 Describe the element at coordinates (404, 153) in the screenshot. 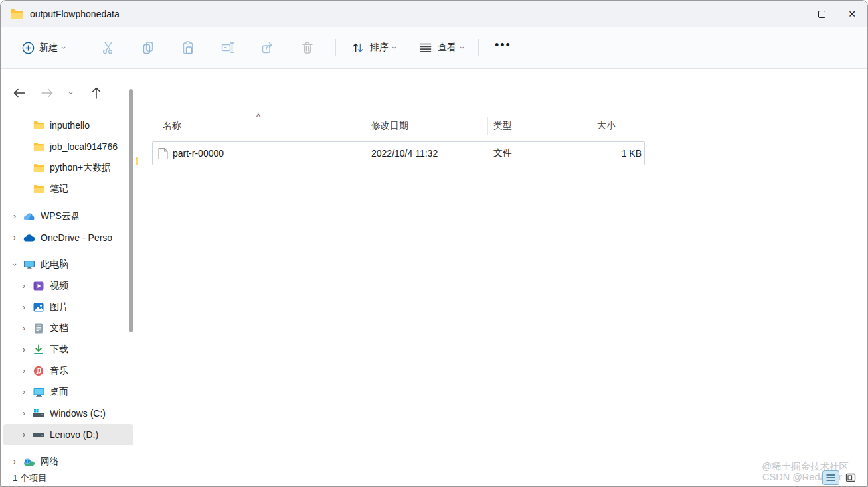

I see `file-date: 2022/10/4 11:32` at that location.